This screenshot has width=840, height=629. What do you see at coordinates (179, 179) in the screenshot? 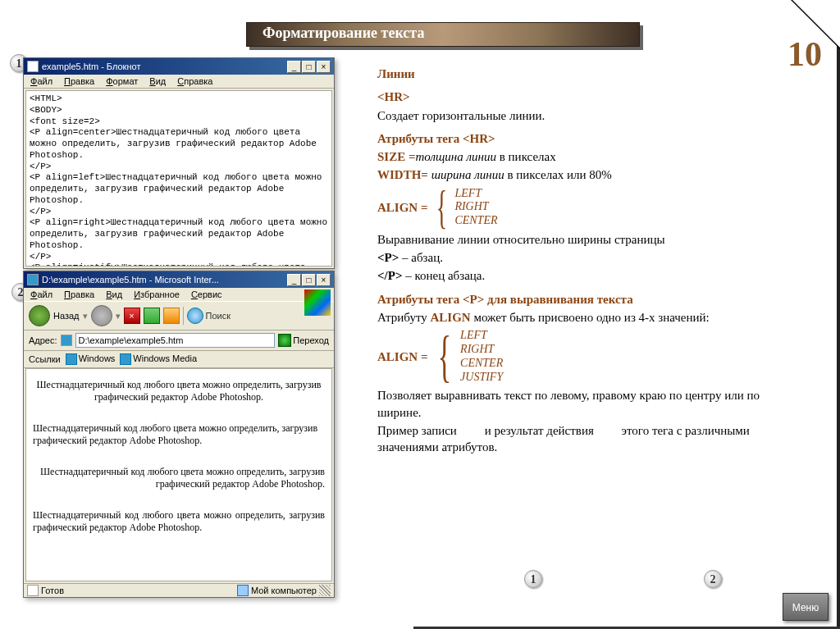
I see `notepad-text-area: <HTML> <BODY> <font size=2> <P align=cen…` at bounding box center [179, 179].